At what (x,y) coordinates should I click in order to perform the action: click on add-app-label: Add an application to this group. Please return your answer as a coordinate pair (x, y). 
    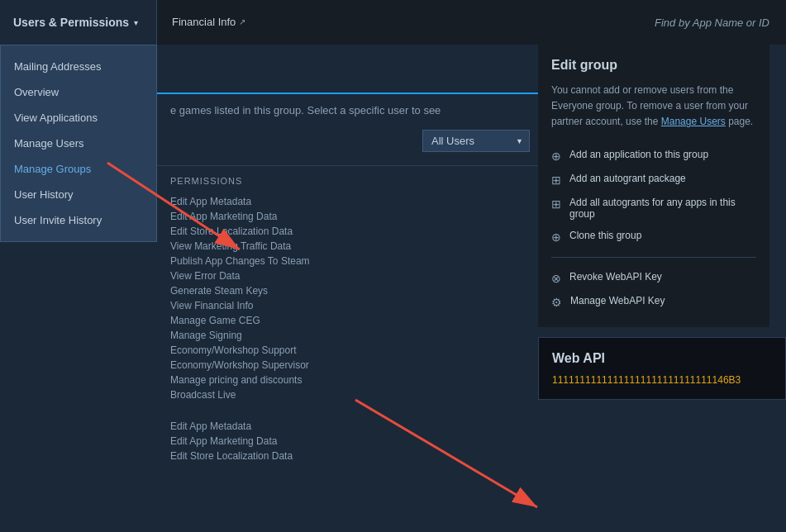
    Looking at the image, I should click on (639, 154).